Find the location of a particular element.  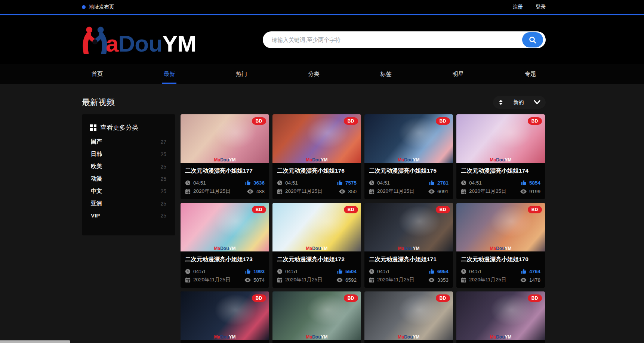

video-title: 二次元动漫漂亮小姐姐172 is located at coordinates (317, 259).